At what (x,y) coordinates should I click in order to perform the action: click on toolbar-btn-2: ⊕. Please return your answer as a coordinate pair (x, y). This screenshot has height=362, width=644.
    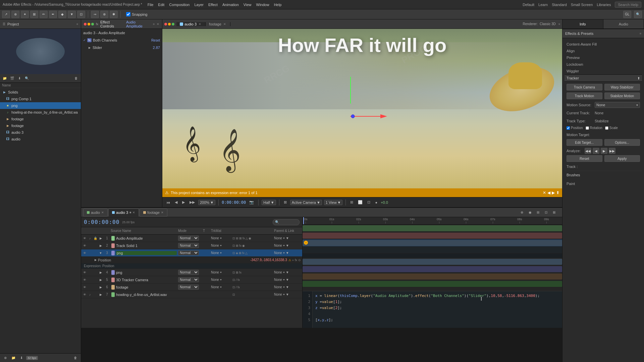
    Looking at the image, I should click on (15, 14).